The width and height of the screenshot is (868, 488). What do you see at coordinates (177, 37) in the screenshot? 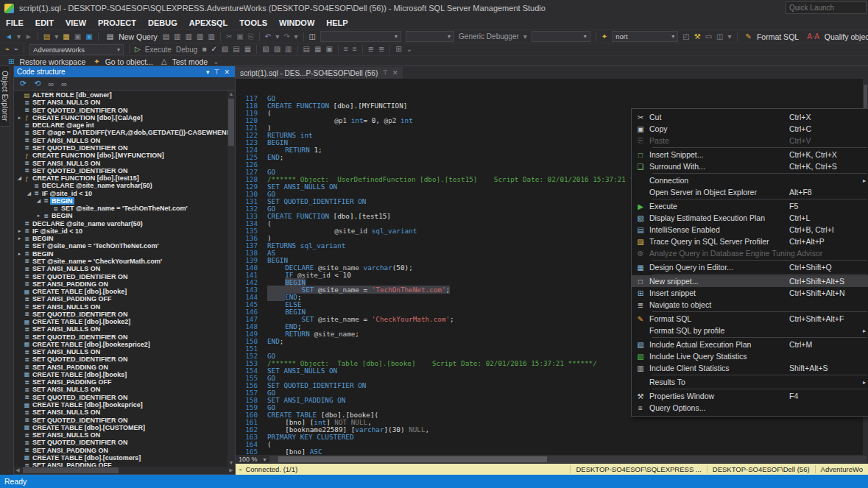
I see `analysis-query-icon: ▥` at bounding box center [177, 37].